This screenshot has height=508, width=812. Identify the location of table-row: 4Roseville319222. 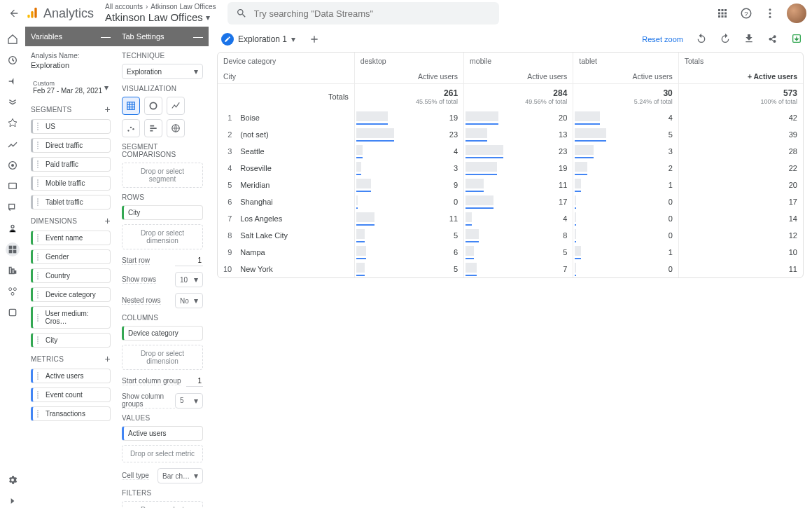
(510, 168).